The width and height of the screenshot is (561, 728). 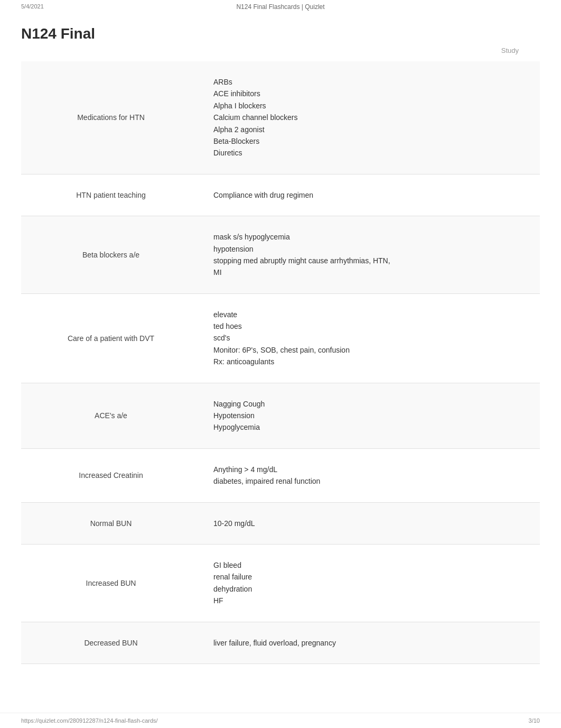 What do you see at coordinates (111, 643) in the screenshot?
I see `card-front: Decreased BUN` at bounding box center [111, 643].